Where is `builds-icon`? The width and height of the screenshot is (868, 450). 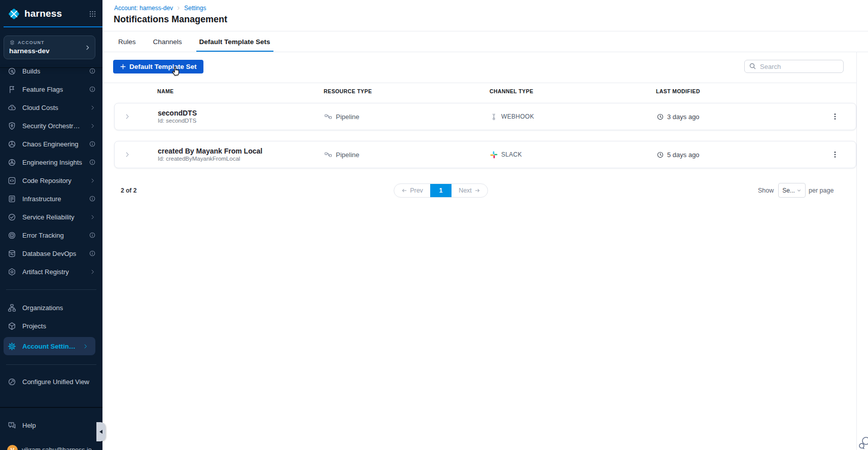
builds-icon is located at coordinates (12, 71).